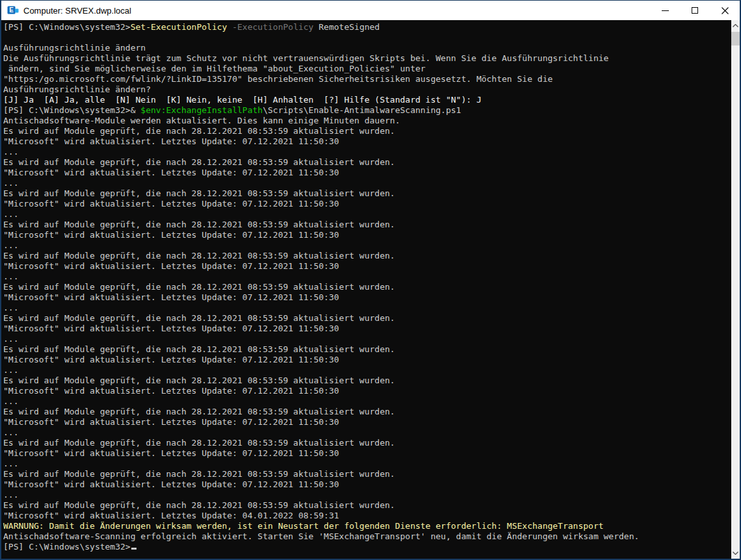 This screenshot has width=741, height=560. What do you see at coordinates (736, 290) in the screenshot?
I see `scrollbar-track` at bounding box center [736, 290].